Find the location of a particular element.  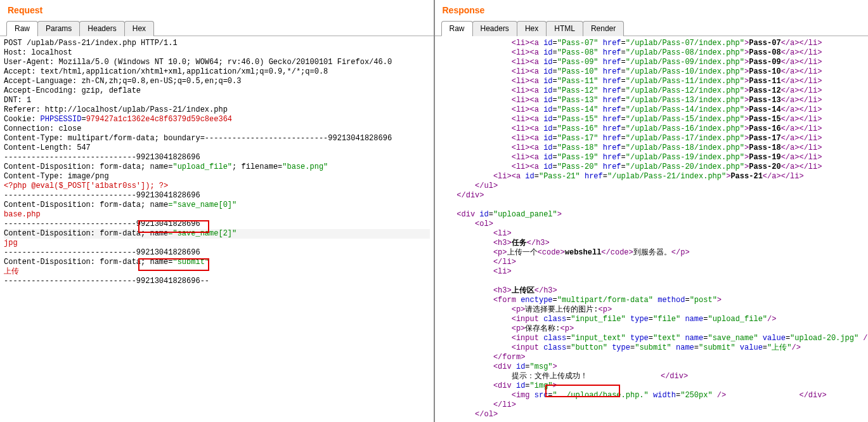

request-title: Request is located at coordinates (217, 10).